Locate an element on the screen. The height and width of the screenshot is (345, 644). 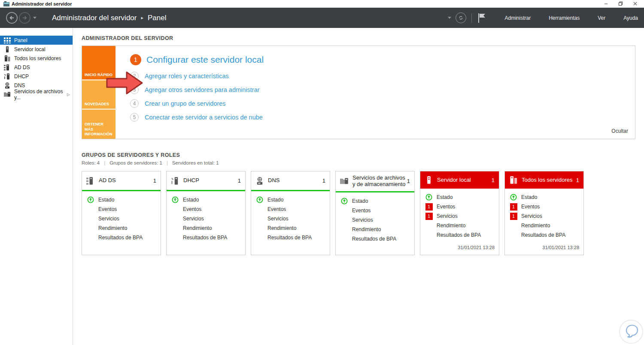
card-timestamp: 31/01/2021 13:28 is located at coordinates (476, 247).